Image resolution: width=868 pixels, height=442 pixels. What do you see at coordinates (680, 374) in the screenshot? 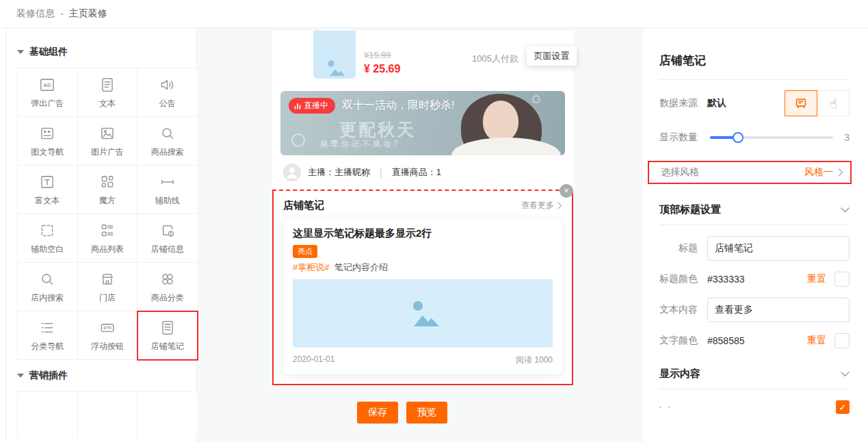
I see `section-title: 显示内容` at bounding box center [680, 374].